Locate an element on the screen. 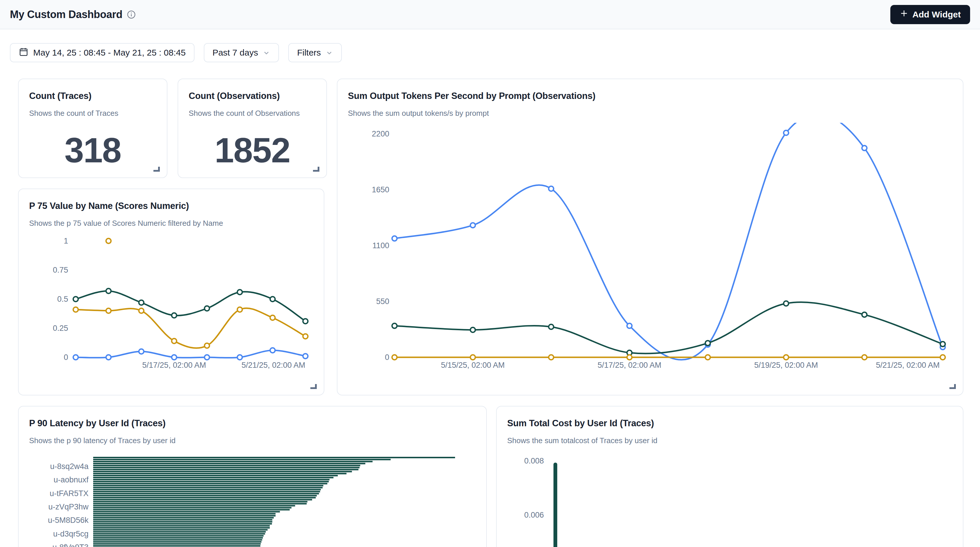 This screenshot has width=980, height=547. card-title: Sum Output Tokens Per Second by Prompt (… is located at coordinates (650, 90).